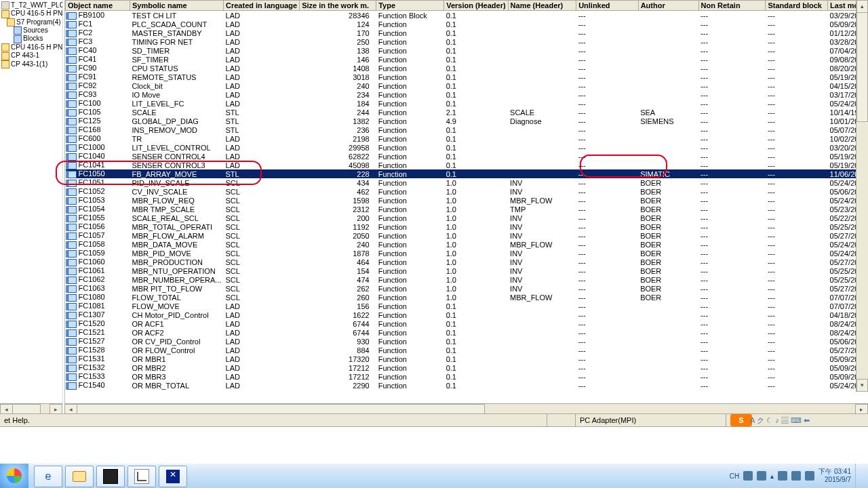 This screenshot has width=868, height=488. I want to click on table-row: FC105SCALESTL244Function2.1SCALE---SEA--…, so click(467, 113).